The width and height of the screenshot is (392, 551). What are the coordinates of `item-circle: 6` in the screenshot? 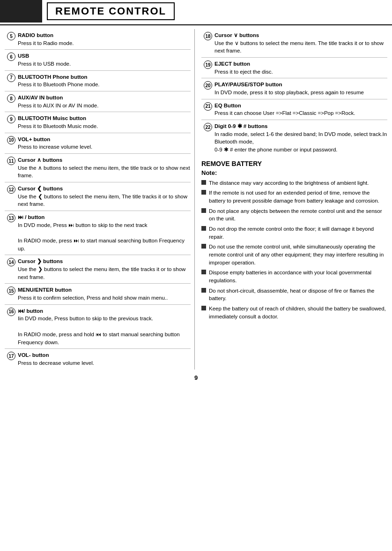 It's located at (11, 57).